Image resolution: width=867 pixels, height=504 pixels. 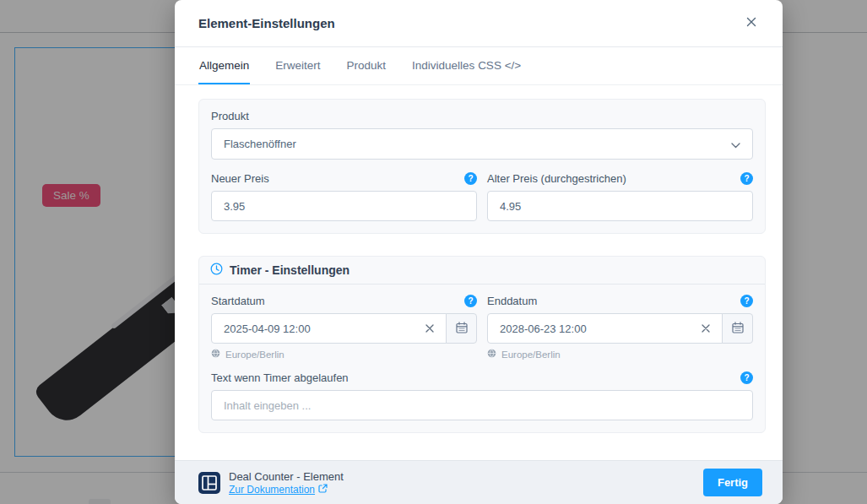 What do you see at coordinates (209, 483) in the screenshot?
I see `element-type-icon` at bounding box center [209, 483].